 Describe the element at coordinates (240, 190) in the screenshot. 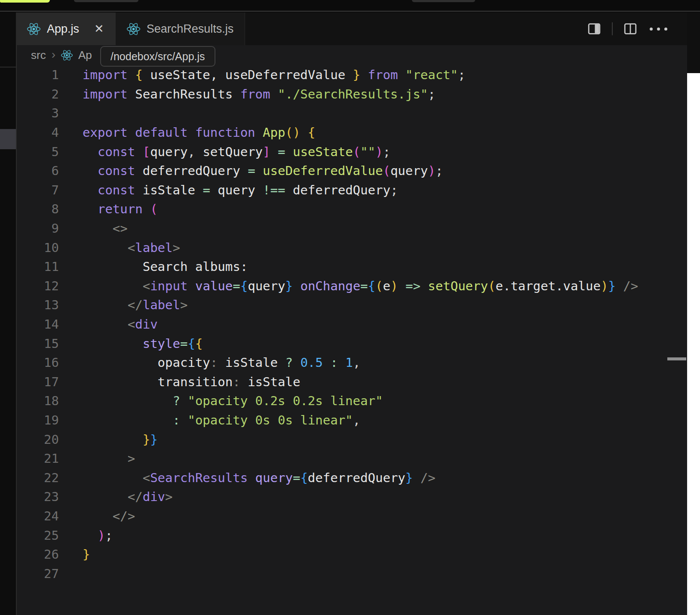

I see `code-text: const isStale = query !== deferredQuery;` at that location.